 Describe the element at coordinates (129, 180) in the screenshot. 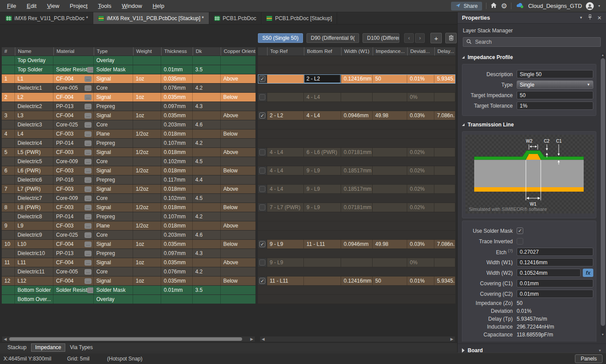

I see `stackup-row: Dielectric6PP-016…Prepreg0.117mm4.4` at that location.